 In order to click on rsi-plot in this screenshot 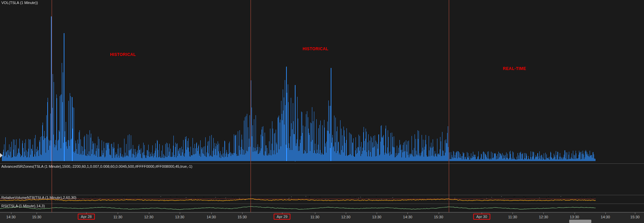, I will do `click(322, 208)`.